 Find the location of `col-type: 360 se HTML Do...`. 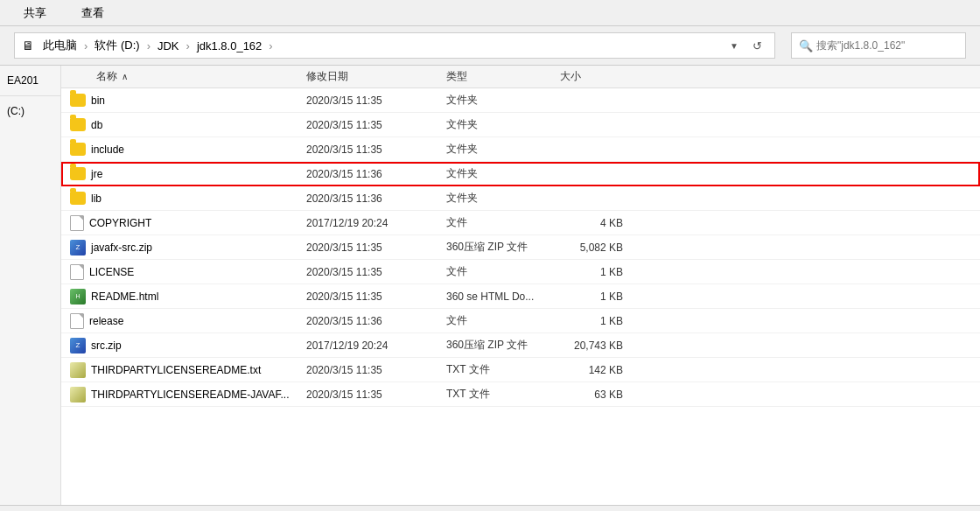

col-type: 360 se HTML Do... is located at coordinates (503, 297).